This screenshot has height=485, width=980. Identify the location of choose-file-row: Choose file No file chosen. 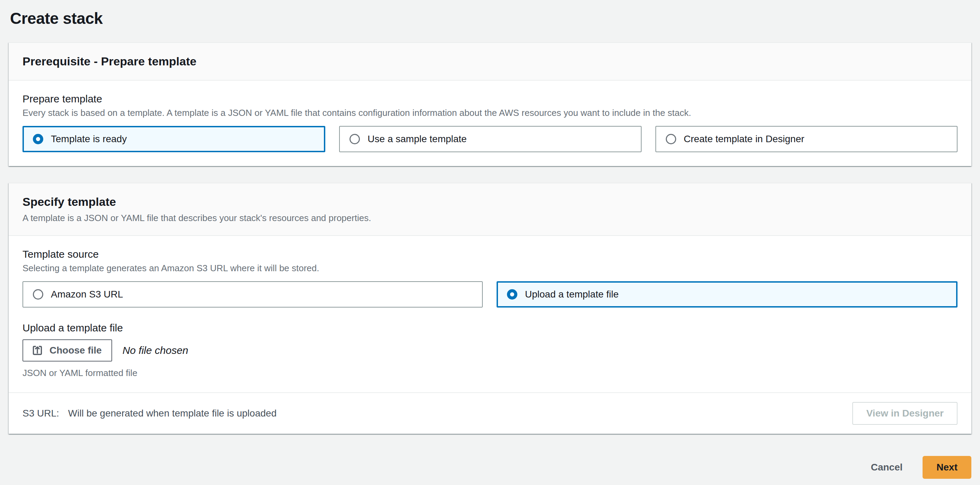
(490, 350).